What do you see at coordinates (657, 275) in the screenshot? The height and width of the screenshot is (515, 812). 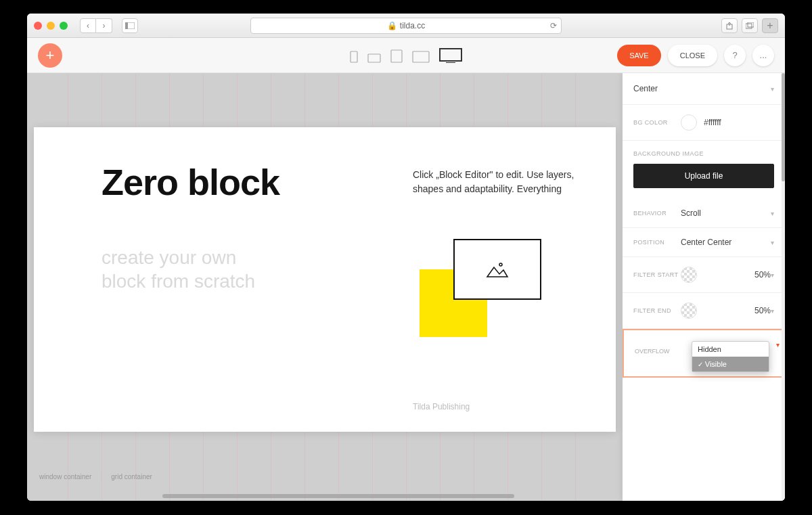 I see `filter-start-label: FILTER START` at bounding box center [657, 275].